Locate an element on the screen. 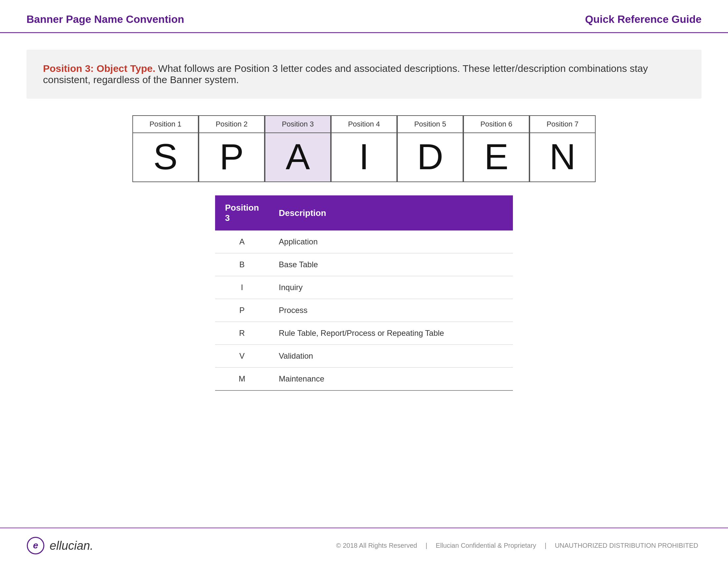  row-code: B is located at coordinates (242, 265).